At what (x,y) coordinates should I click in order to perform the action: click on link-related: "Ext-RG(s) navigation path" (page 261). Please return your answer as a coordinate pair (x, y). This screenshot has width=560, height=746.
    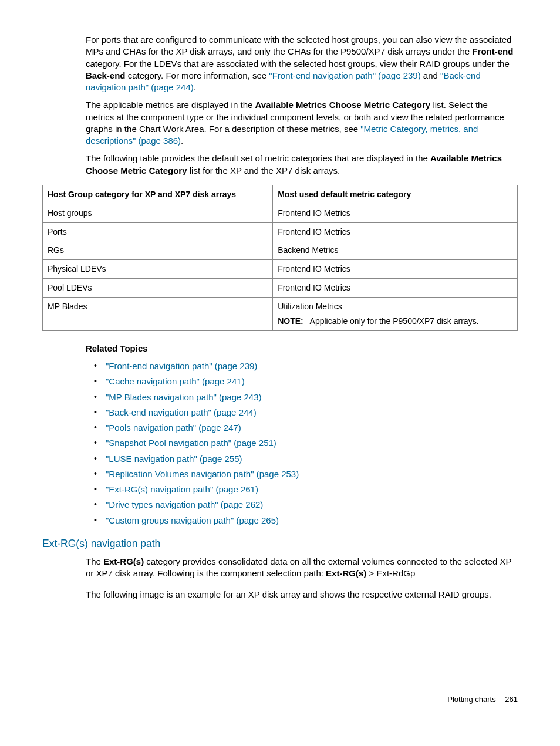
    Looking at the image, I should click on (182, 490).